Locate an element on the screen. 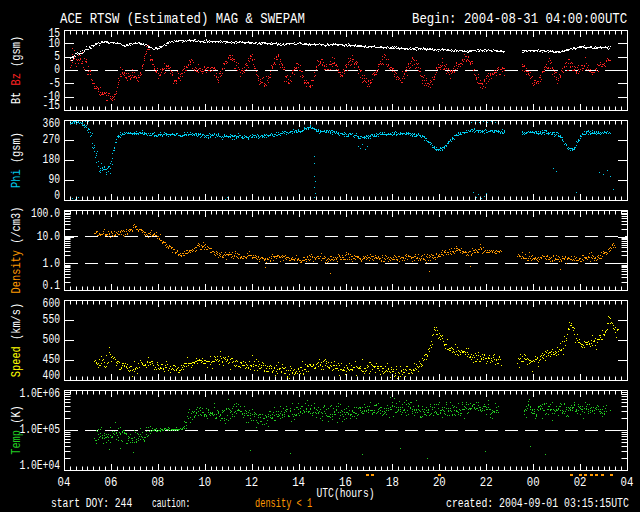  svg-text: 500 is located at coordinates (52, 340).